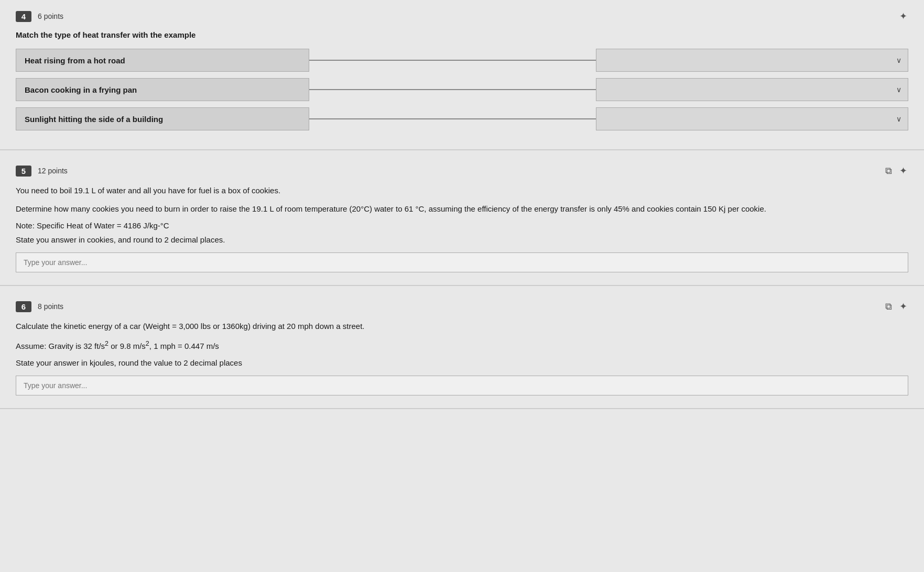  Describe the element at coordinates (462, 171) in the screenshot. I see `question-5-header: 5 12 points ⧉ ✦` at that location.